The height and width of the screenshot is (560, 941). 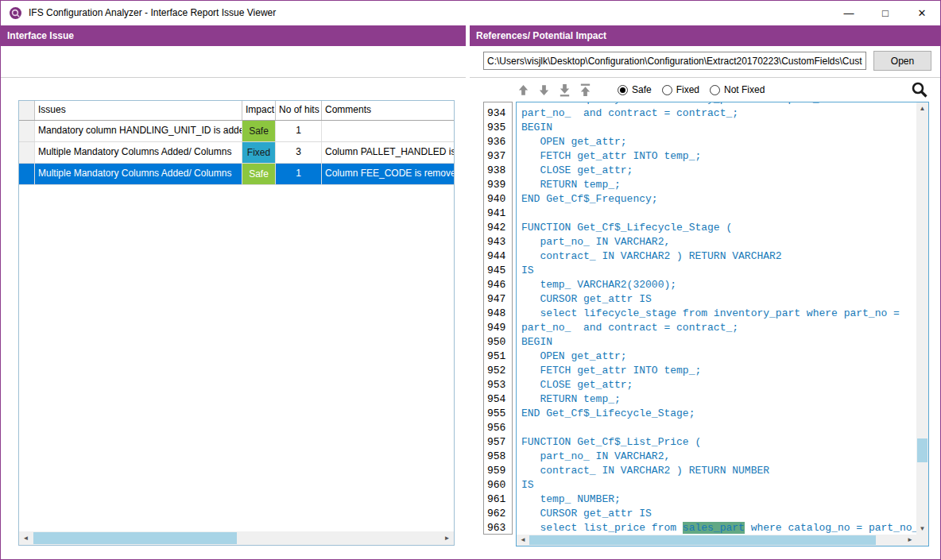 What do you see at coordinates (922, 108) in the screenshot?
I see `scroll-up-icon: ▲` at bounding box center [922, 108].